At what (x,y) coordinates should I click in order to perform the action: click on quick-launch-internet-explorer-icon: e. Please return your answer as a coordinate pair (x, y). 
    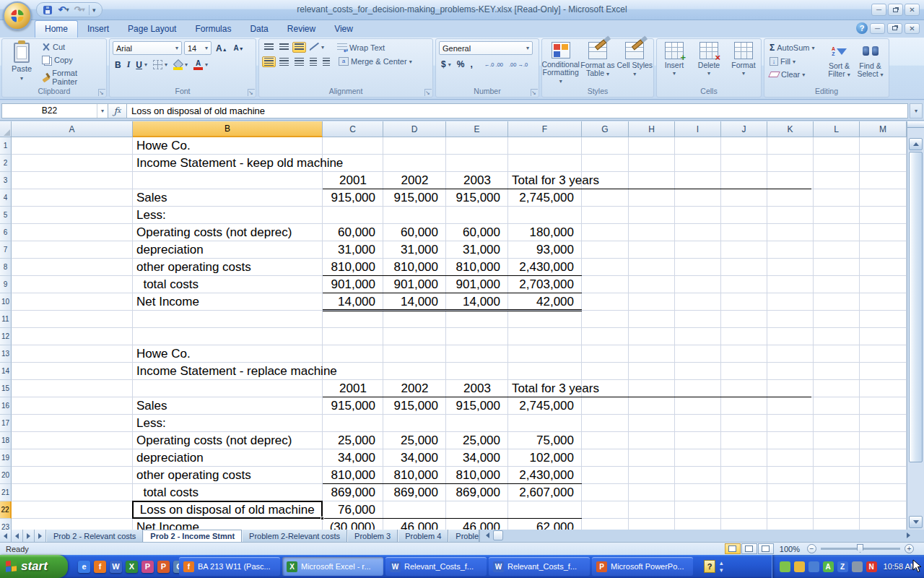
    Looking at the image, I should click on (84, 566).